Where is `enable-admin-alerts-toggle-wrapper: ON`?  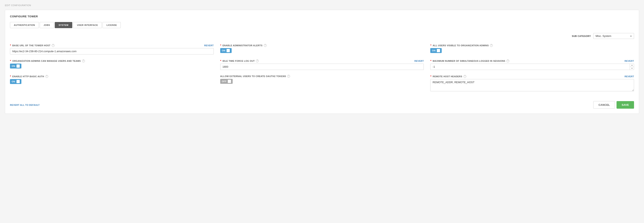
enable-admin-alerts-toggle-wrapper: ON is located at coordinates (322, 51).